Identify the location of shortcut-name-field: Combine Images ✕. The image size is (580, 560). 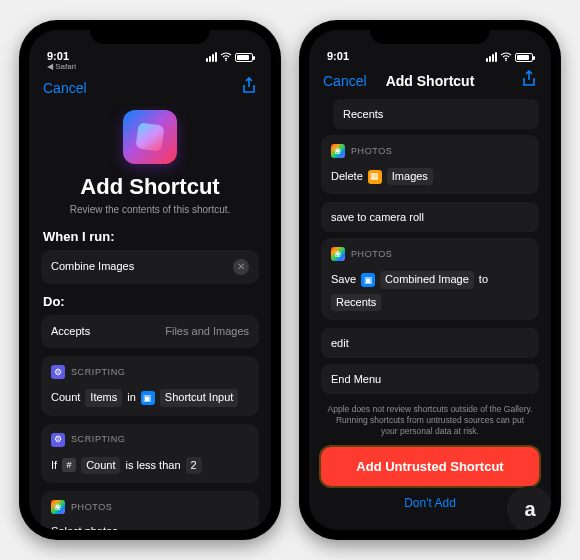
(150, 267).